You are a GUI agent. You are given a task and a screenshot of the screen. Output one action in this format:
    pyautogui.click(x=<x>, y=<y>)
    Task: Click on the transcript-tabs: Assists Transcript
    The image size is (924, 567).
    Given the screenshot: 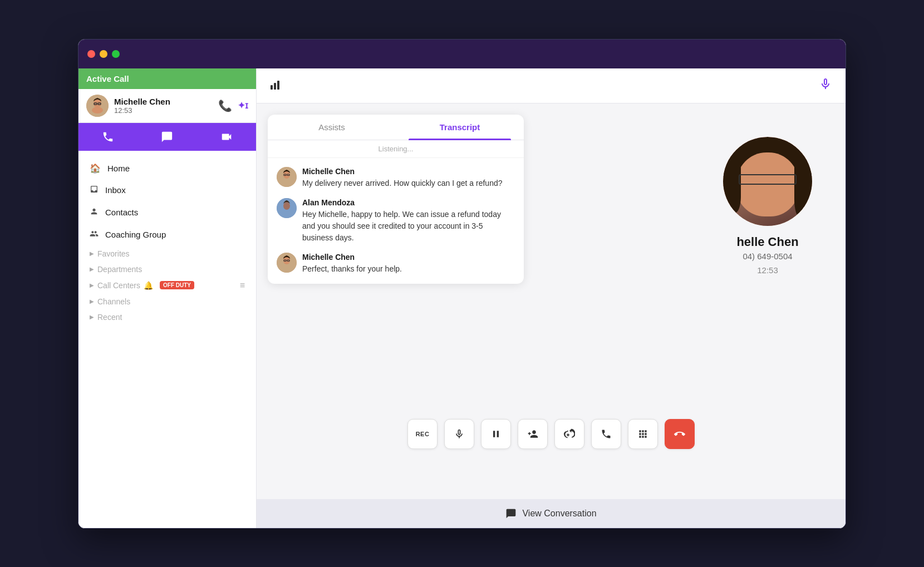 What is the action you would take?
    pyautogui.click(x=396, y=127)
    